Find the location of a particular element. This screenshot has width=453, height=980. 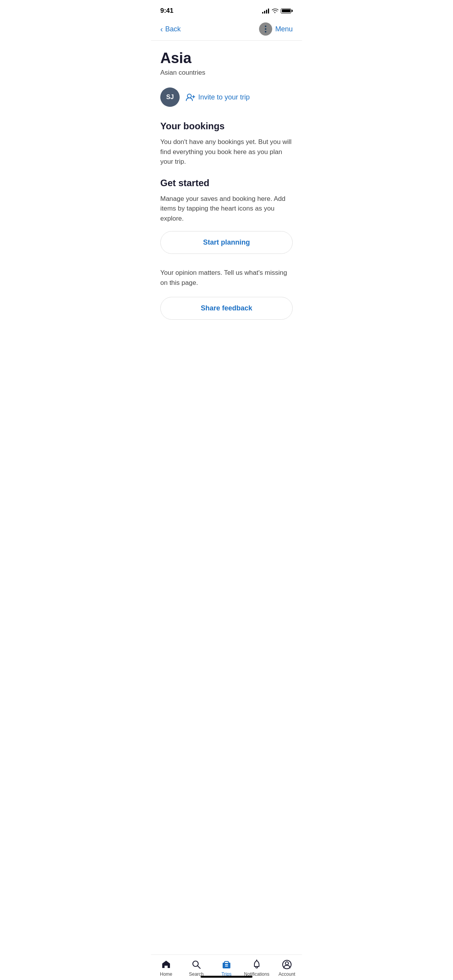

back-label: Back is located at coordinates (173, 29).